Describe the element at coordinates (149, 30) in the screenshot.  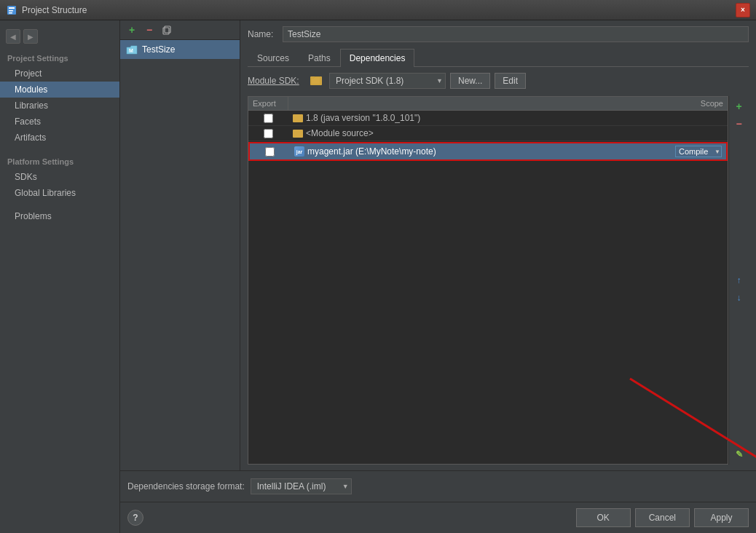
I see `remove-module-button: −` at that location.